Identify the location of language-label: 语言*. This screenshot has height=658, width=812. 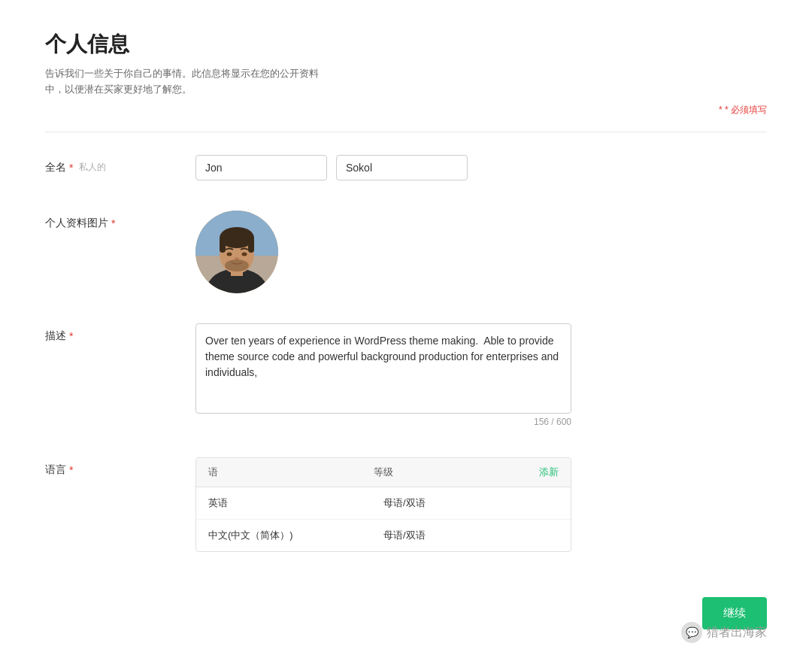
(120, 467).